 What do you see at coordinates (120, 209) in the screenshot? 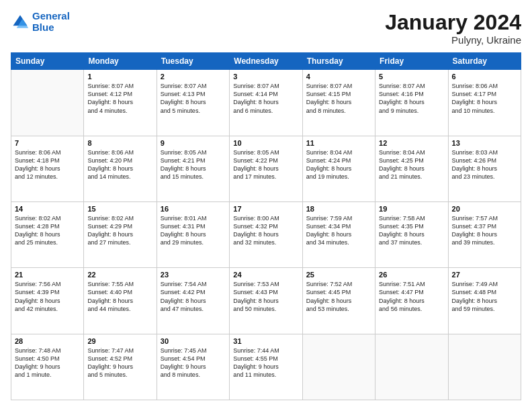
I see `day-number: 15` at bounding box center [120, 209].